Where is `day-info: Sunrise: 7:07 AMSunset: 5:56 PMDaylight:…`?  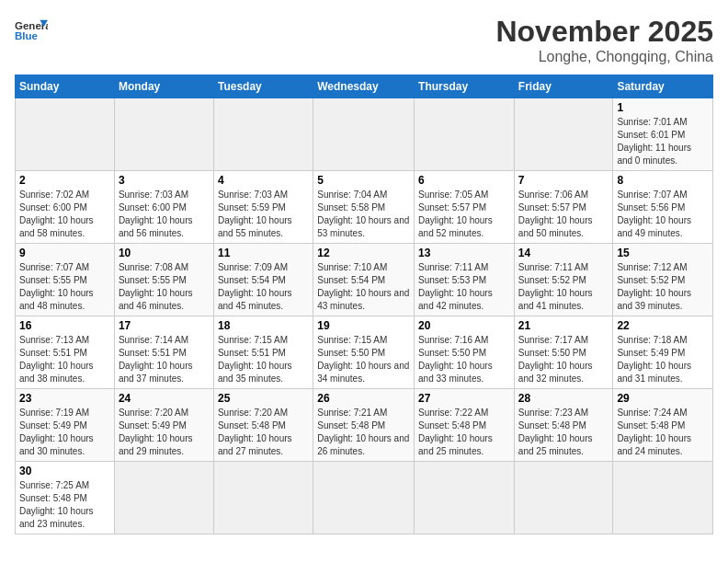
day-info: Sunrise: 7:07 AMSunset: 5:56 PMDaylight:… is located at coordinates (663, 214).